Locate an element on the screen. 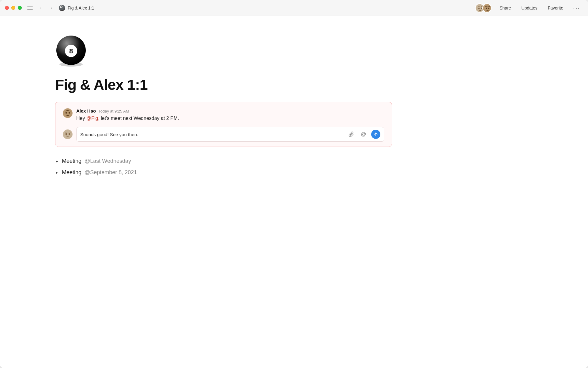  minimize-button is located at coordinates (13, 8).